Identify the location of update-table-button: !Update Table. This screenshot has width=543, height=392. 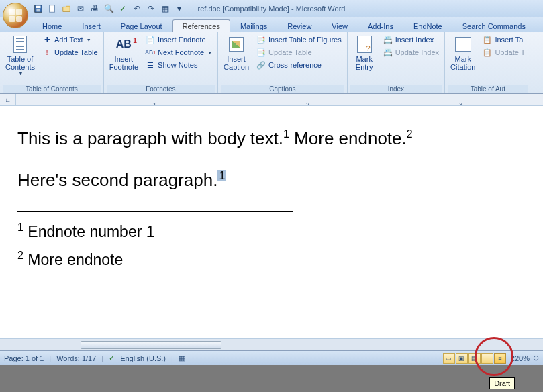
(70, 52).